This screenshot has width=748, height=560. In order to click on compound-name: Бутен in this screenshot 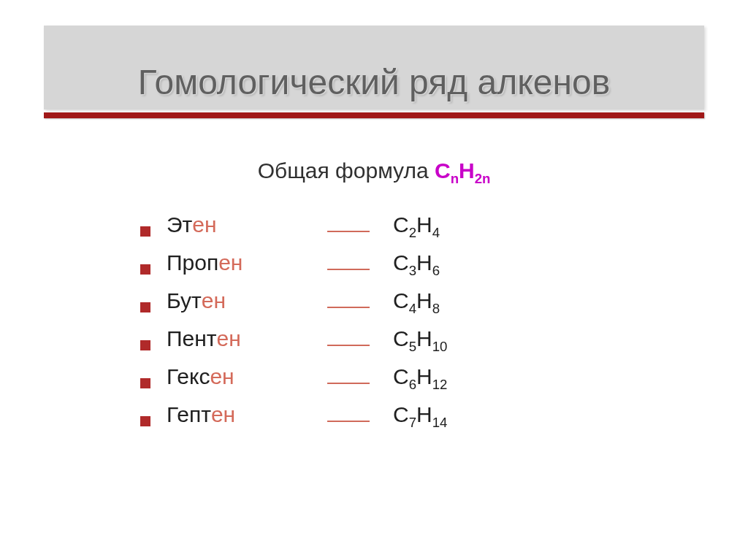, I will do `click(247, 301)`.